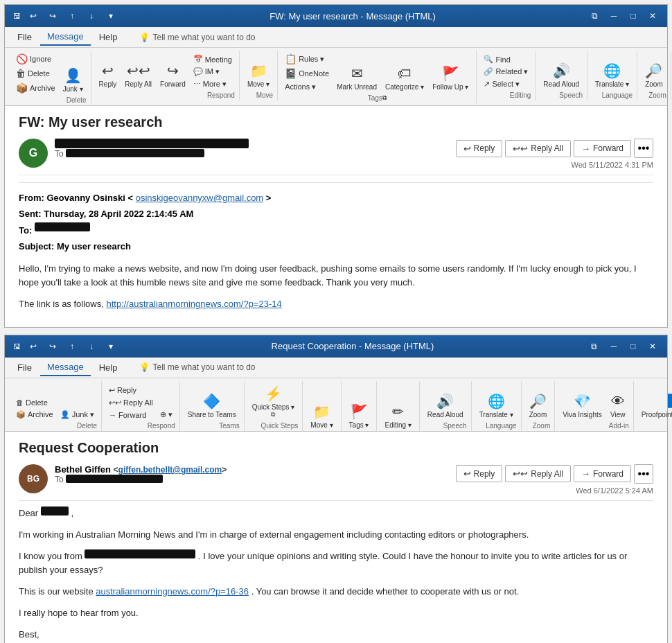 The image size is (672, 643). What do you see at coordinates (108, 37) in the screenshot?
I see `menu-help: Help` at bounding box center [108, 37].